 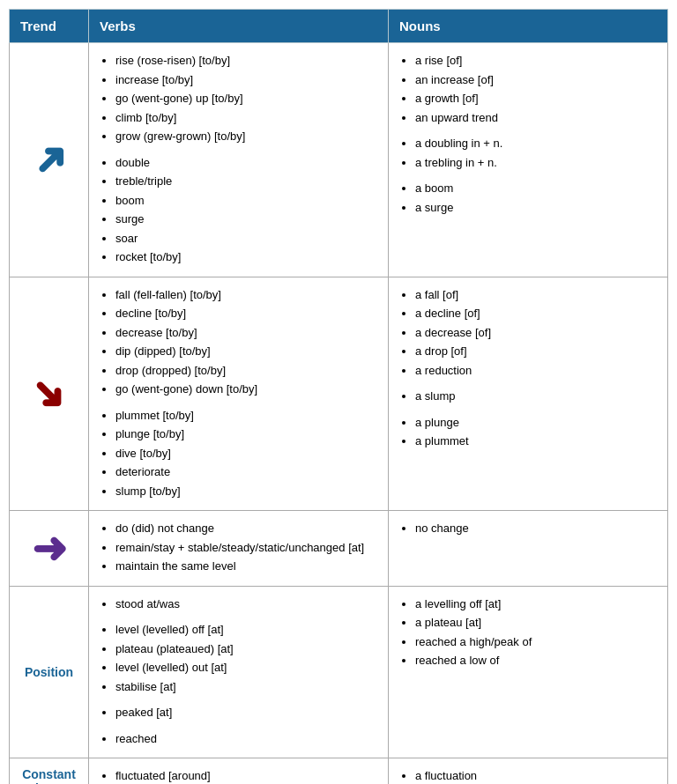 I want to click on header-trend: Trend, so click(x=49, y=26).